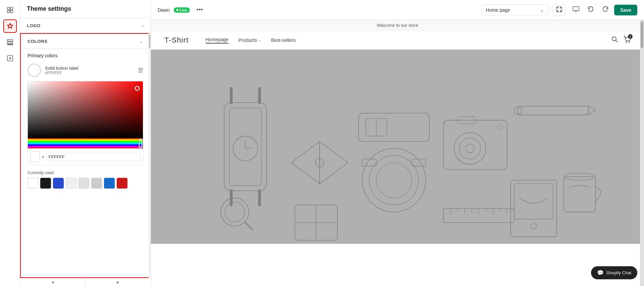  Describe the element at coordinates (85, 42) in the screenshot. I see `colors-header-row: COLORS ⌄` at that location.